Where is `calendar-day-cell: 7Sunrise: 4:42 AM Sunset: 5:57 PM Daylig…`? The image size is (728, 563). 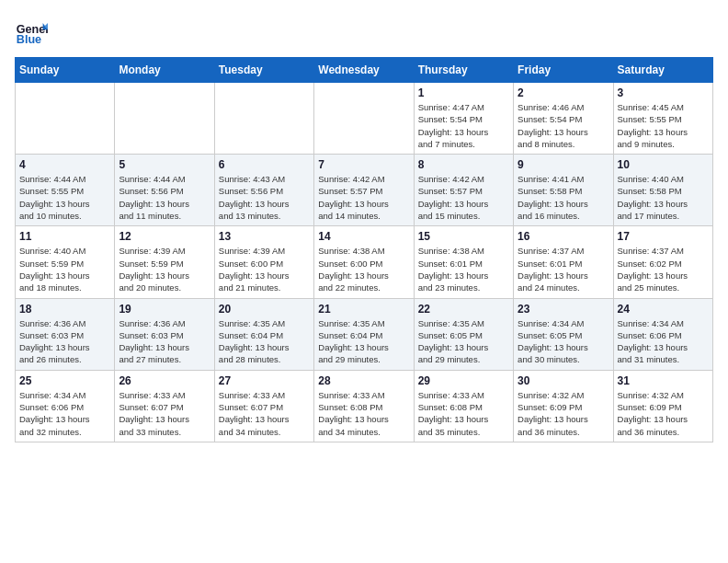
calendar-day-cell: 7Sunrise: 4:42 AM Sunset: 5:57 PM Daylig… is located at coordinates (364, 190).